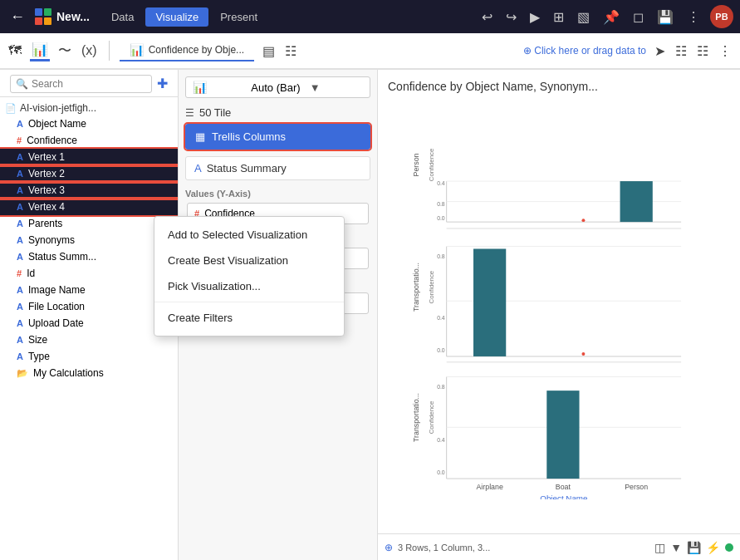 The image size is (740, 560). Describe the element at coordinates (249, 276) in the screenshot. I see `context-menu: Add to Selected Visualization Create Bes…` at that location.